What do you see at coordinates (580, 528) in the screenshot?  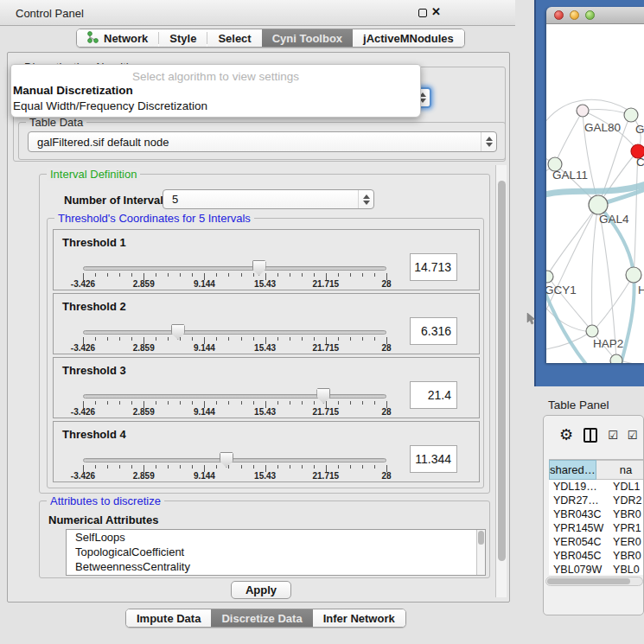 I see `table-cell: YPR145W` at bounding box center [580, 528].